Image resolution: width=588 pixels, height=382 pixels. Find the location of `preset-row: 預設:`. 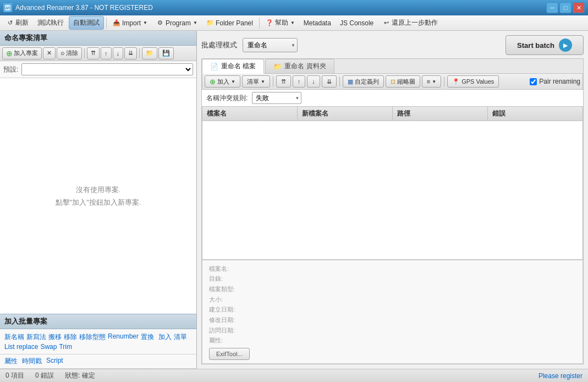

preset-row: 預設: is located at coordinates (98, 69).